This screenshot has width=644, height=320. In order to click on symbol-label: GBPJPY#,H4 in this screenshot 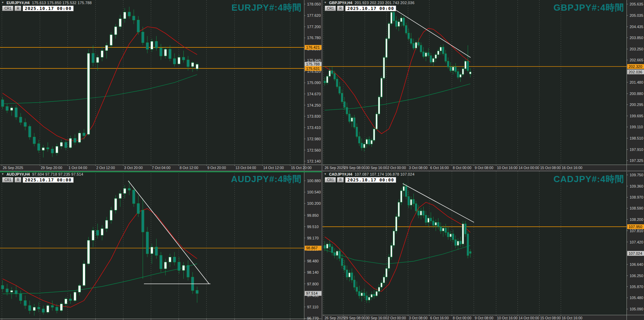, I will do `click(341, 3)`.